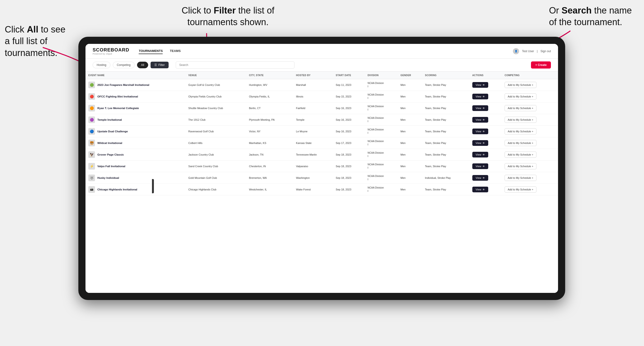  I want to click on tab-competing: Competing, so click(124, 65).